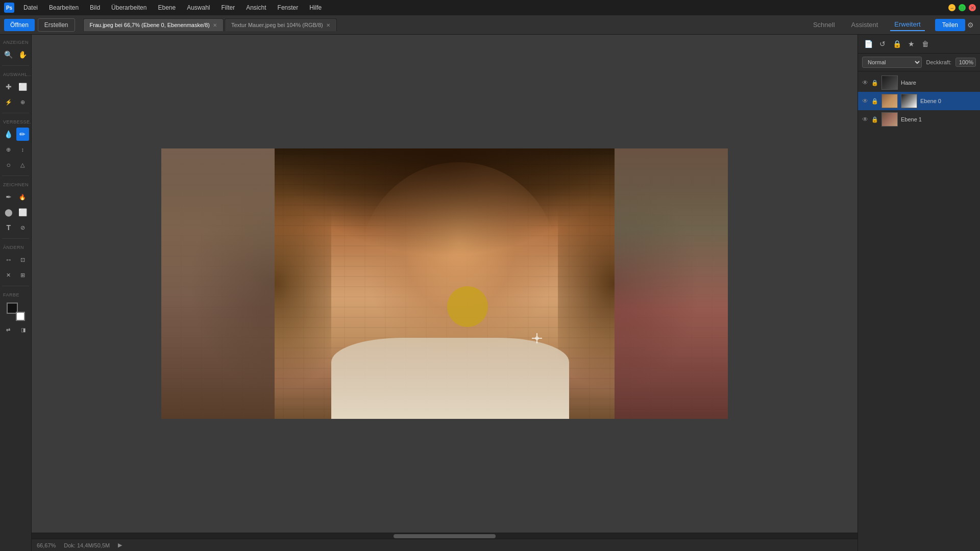 This screenshot has width=980, height=551. I want to click on top-tab-assistent: Assistent, so click(865, 24).